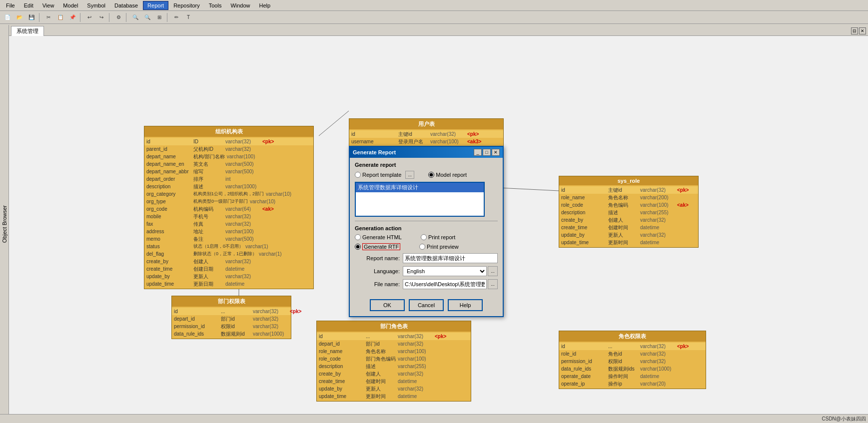 This screenshot has width=868, height=423. Describe the element at coordinates (629, 198) in the screenshot. I see `table-row: role_name 角色名称 varchar(200)` at that location.